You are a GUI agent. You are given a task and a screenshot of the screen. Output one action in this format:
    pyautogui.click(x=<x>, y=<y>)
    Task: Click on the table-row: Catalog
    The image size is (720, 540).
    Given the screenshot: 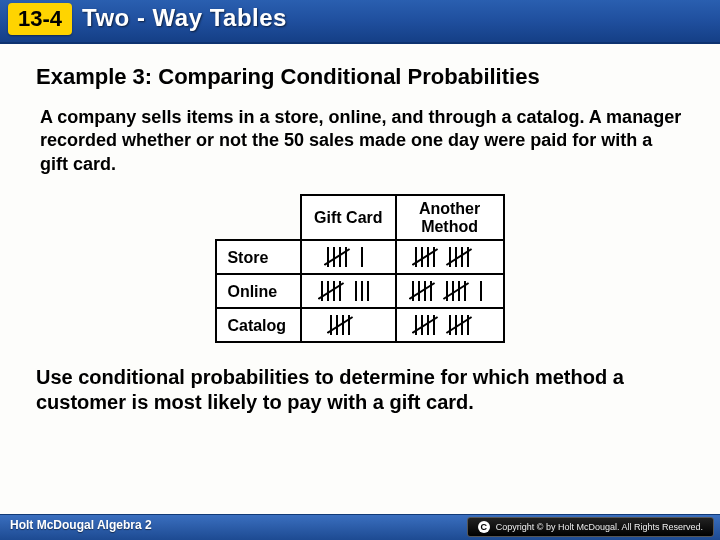 What is the action you would take?
    pyautogui.click(x=360, y=325)
    